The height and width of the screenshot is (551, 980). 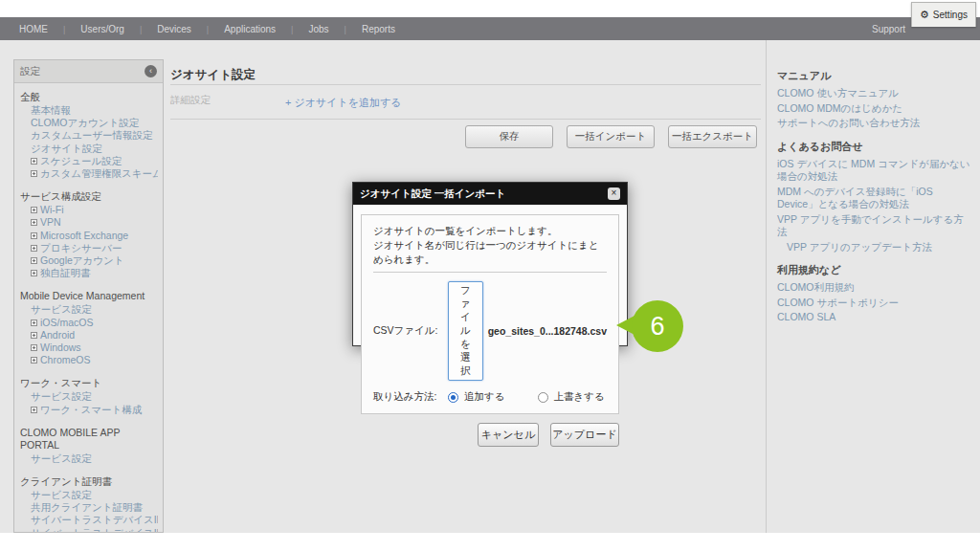 I want to click on nav-item-jobs: Jobs, so click(x=302, y=29).